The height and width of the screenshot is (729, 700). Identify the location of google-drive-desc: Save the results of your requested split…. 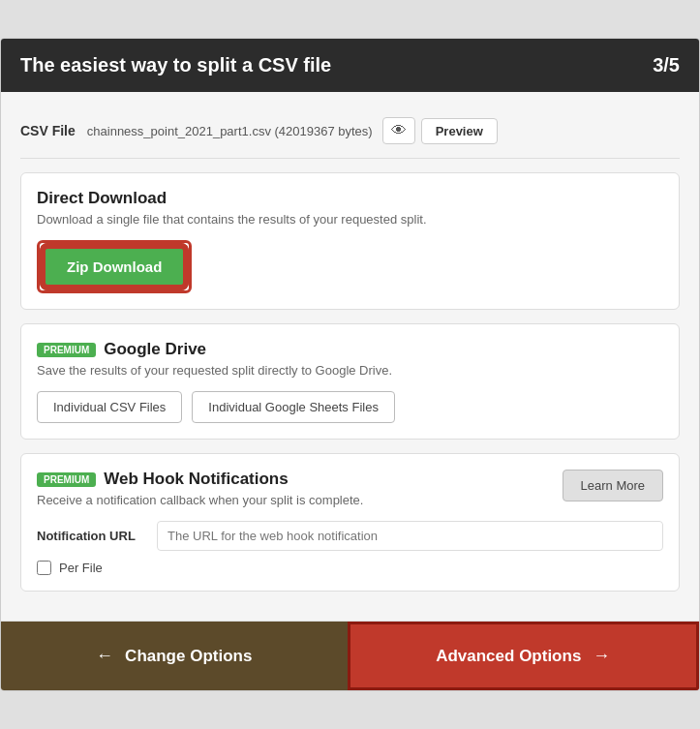
(350, 370).